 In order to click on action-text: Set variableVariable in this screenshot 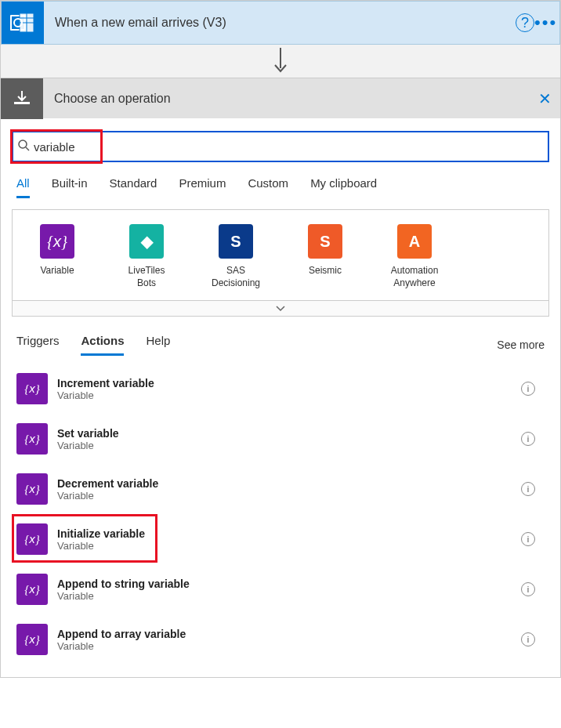, I will do `click(289, 439)`.